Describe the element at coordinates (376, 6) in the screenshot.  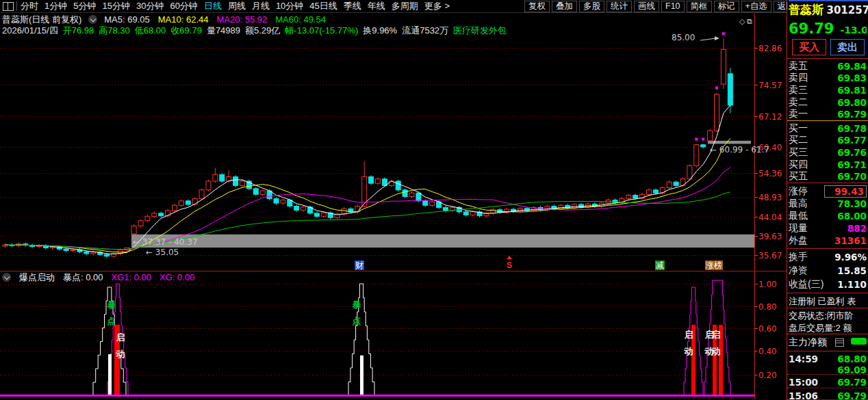
I see `period-menu-item: 年线` at that location.